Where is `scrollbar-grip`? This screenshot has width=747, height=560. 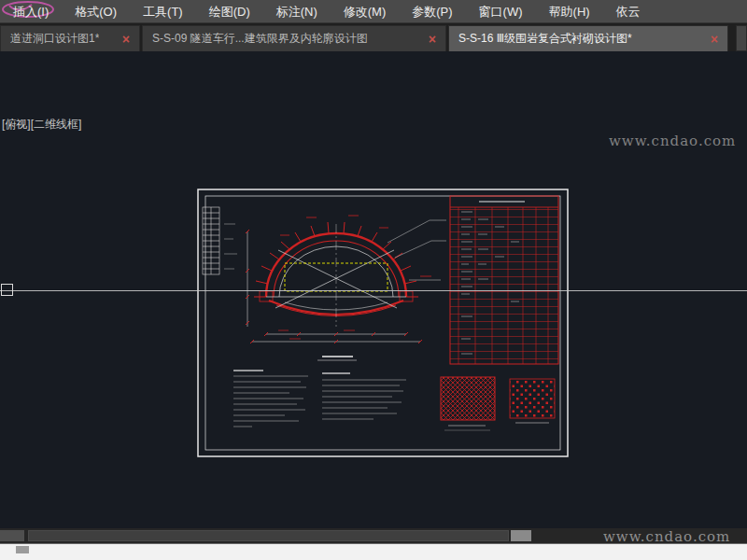 scrollbar-grip is located at coordinates (521, 536).